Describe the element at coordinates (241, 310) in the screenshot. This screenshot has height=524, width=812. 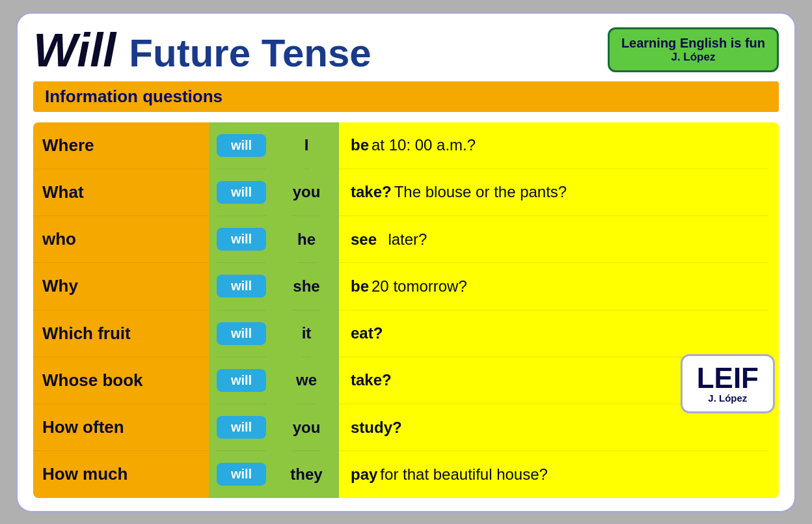
I see `col-will: will will will will will will will will` at that location.